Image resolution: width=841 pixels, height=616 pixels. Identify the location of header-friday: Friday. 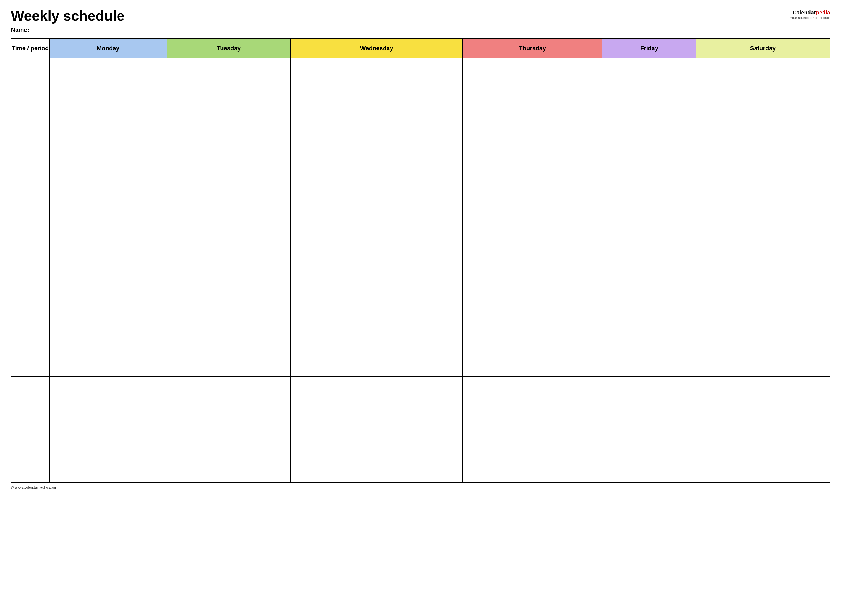
(649, 48).